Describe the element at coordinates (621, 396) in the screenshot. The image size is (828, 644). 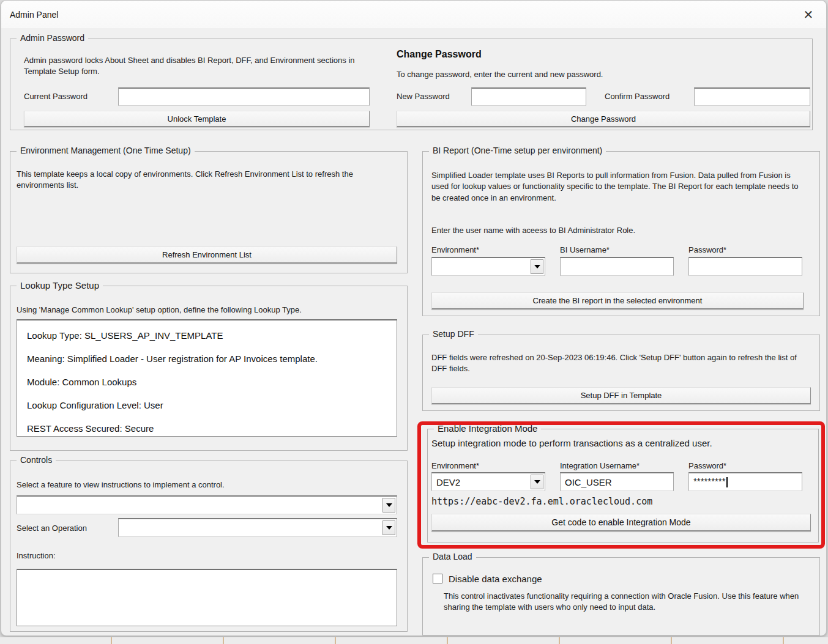
I see `setup-dff-button: Setup DFF in Template` at that location.